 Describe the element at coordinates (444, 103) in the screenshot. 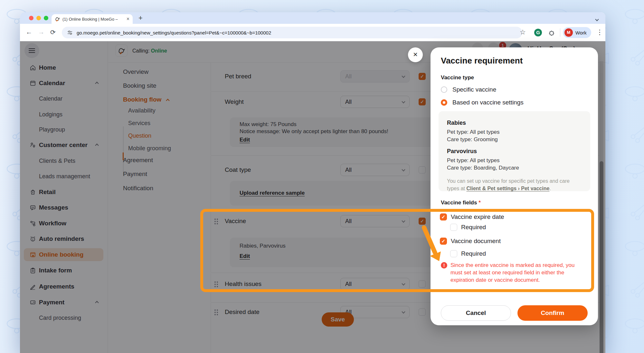

I see `radio-selected-icon` at that location.